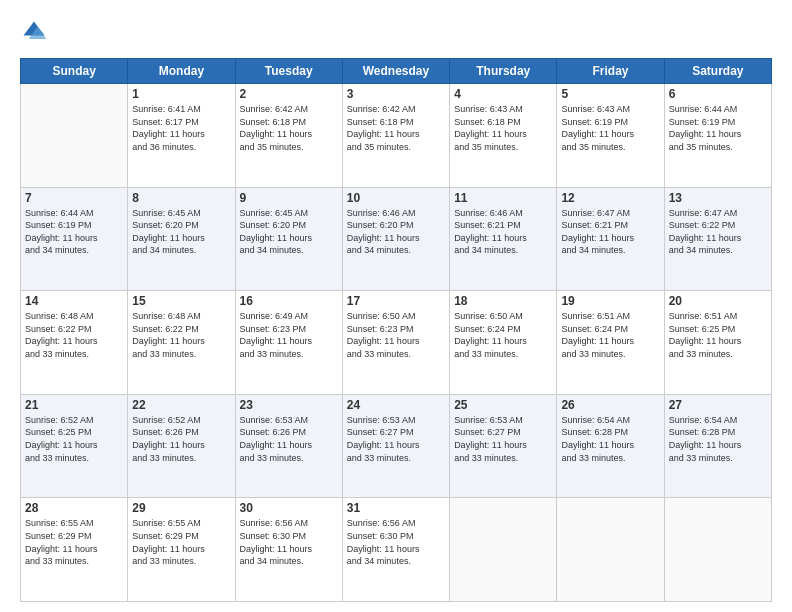 This screenshot has height=612, width=792. I want to click on day-number: 3, so click(396, 94).